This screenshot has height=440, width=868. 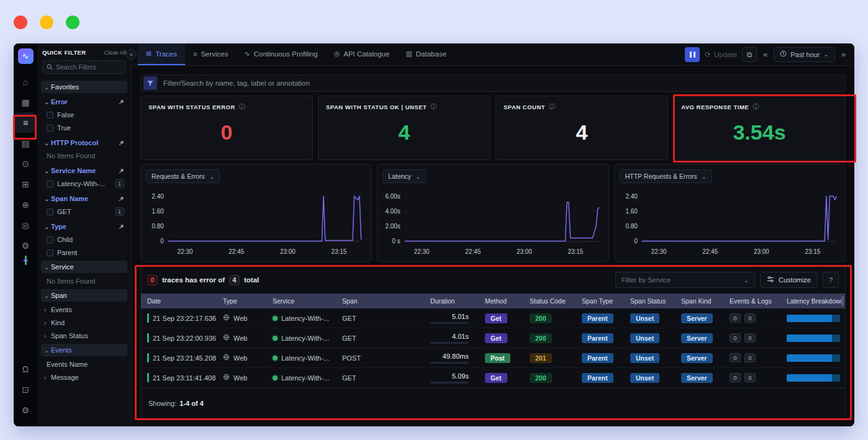 I want to click on maximize-button, so click(x=73, y=22).